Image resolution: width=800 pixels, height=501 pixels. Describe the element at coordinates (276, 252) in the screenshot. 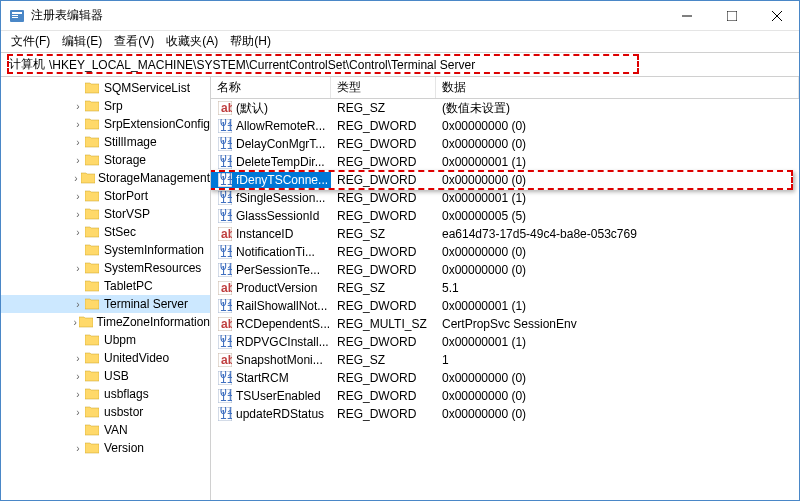

I see `value-name: NotificationTi...` at that location.